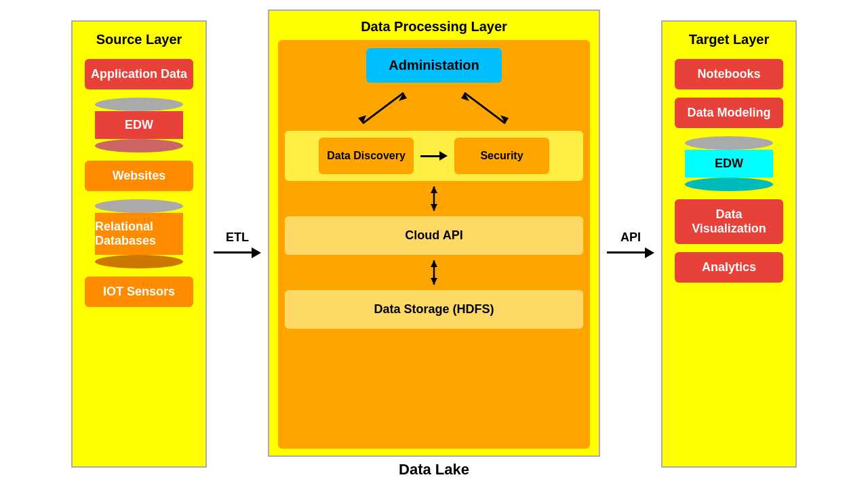 Image resolution: width=868 pixels, height=488 pixels. Describe the element at coordinates (729, 164) in the screenshot. I see `cylinder-body-target-edw: EDW` at that location.